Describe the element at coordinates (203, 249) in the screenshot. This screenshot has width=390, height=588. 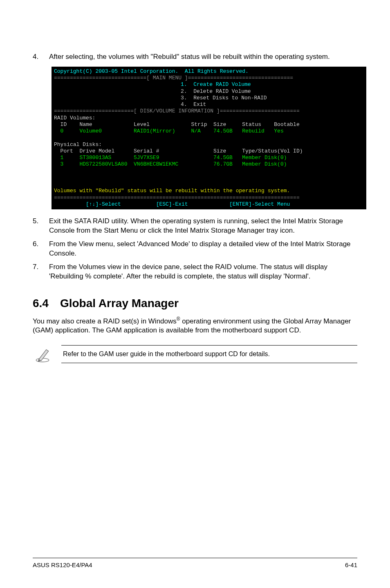
I see `step-6-text: From the View menu, select 'Advanced Mod…` at that location.